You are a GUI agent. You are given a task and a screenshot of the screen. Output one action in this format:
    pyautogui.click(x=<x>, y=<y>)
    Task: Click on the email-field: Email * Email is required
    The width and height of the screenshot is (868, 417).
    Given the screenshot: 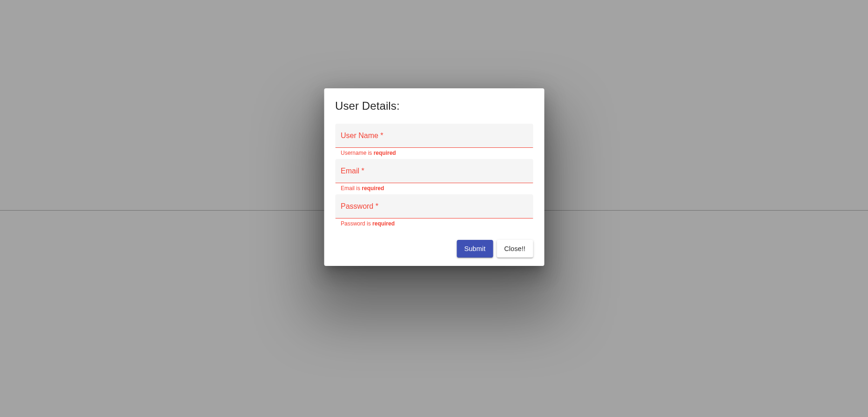 What is the action you would take?
    pyautogui.click(x=434, y=175)
    